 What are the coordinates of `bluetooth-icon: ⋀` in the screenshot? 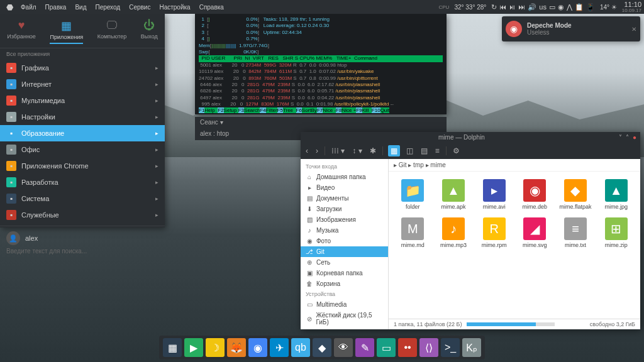 It's located at (570, 8).